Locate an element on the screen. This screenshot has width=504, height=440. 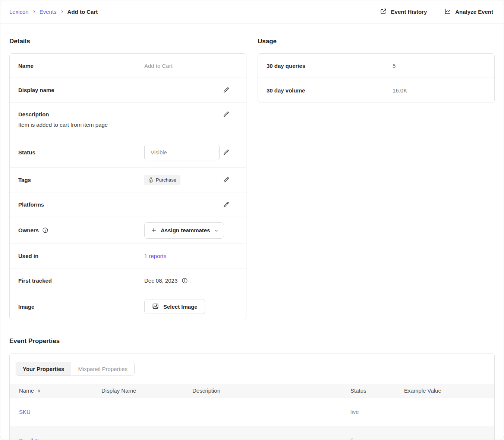
volume-value: 16.0K is located at coordinates (444, 90).